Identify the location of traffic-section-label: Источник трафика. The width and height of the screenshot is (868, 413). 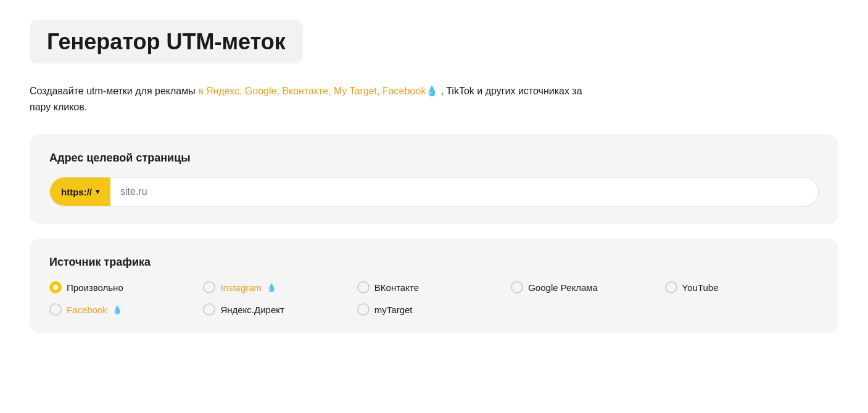
(434, 263).